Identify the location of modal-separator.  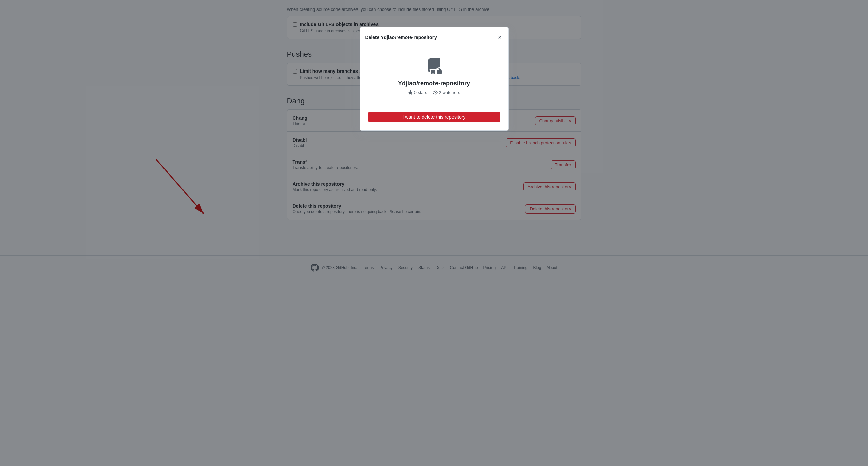
(434, 103).